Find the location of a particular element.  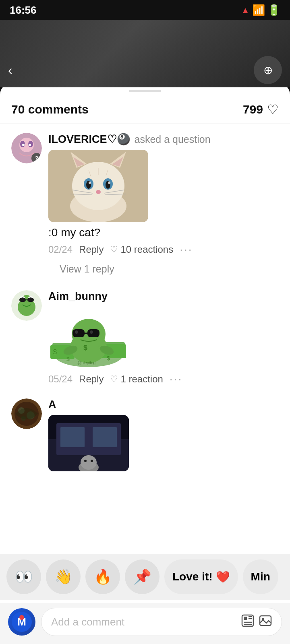

sticker-icon is located at coordinates (248, 621).